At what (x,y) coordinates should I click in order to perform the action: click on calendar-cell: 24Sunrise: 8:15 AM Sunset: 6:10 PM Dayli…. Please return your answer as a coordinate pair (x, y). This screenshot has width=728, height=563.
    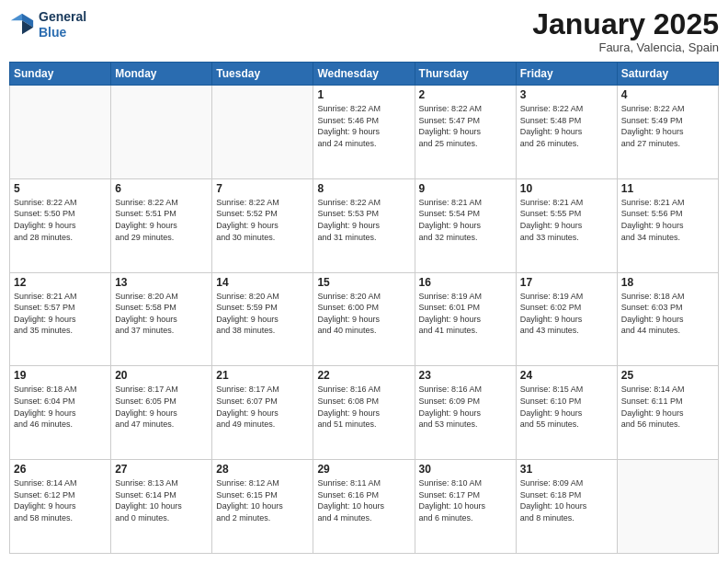
    Looking at the image, I should click on (566, 413).